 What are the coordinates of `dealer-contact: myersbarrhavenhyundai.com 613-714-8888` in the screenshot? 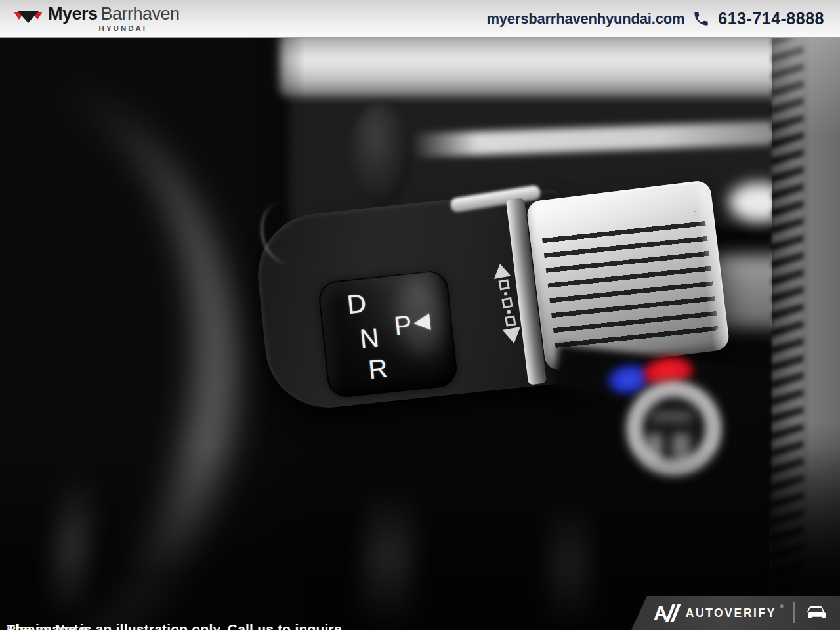 It's located at (655, 18).